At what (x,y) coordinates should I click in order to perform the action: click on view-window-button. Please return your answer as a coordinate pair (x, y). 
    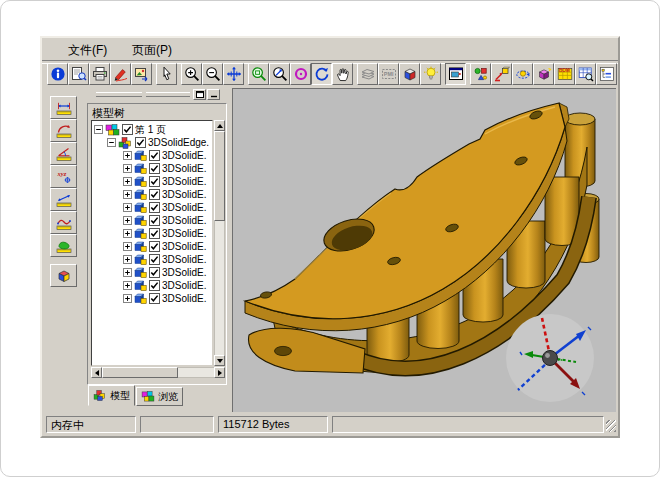
    Looking at the image, I should click on (456, 74).